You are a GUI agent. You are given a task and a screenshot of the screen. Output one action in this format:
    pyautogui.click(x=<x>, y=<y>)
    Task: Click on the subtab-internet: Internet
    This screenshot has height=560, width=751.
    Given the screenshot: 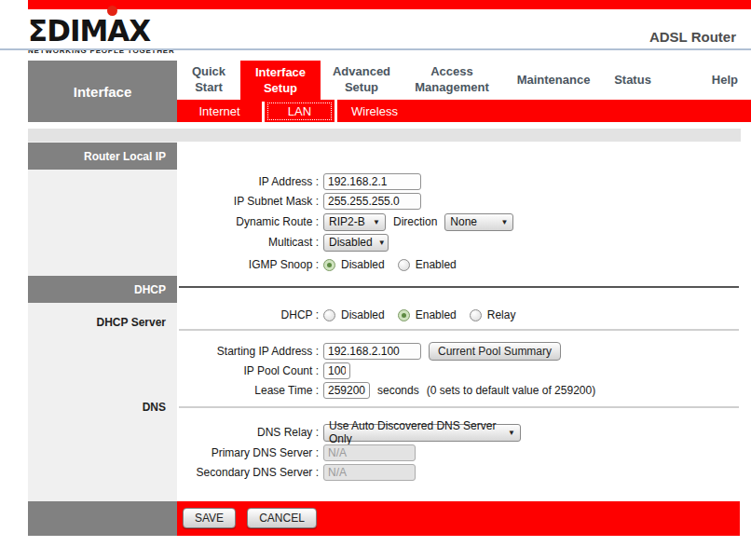 What is the action you would take?
    pyautogui.click(x=220, y=111)
    